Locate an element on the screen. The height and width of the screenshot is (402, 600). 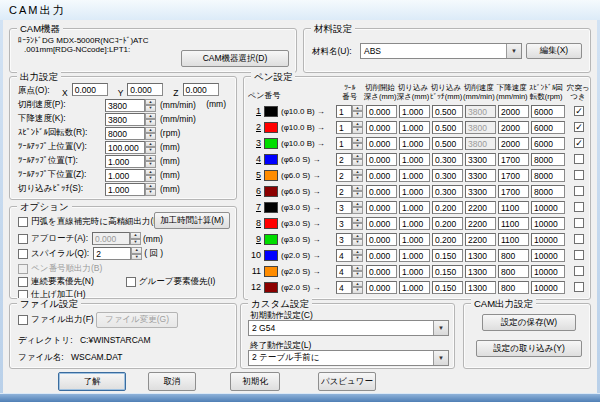
cut-speed-input: 3300 is located at coordinates (480, 192).